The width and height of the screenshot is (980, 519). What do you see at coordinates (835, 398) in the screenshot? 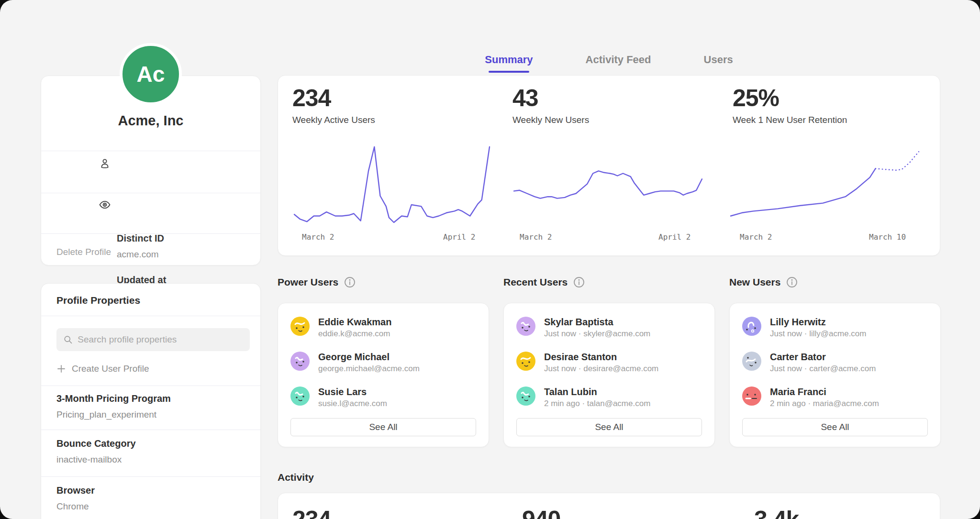
I see `list-item: Maria Franci 2 min ago · maria@acme.com` at bounding box center [835, 398].